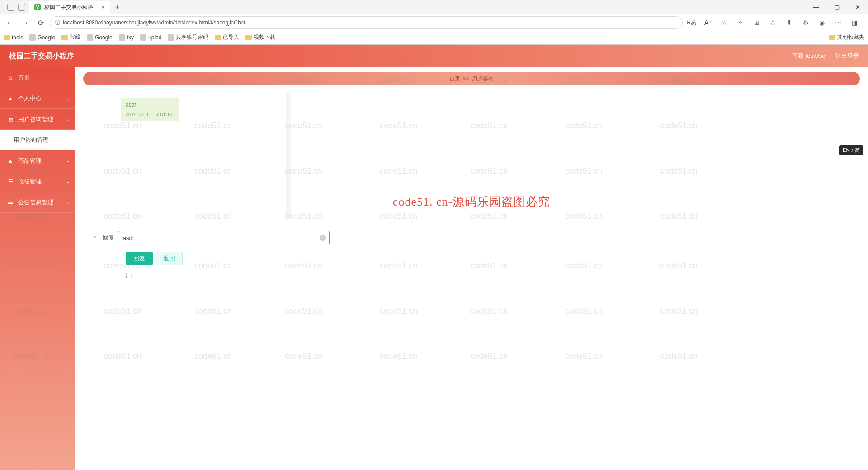 Image resolution: width=868 pixels, height=470 pixels. Describe the element at coordinates (858, 7) in the screenshot. I see `close-window-icon: ✕` at that location.